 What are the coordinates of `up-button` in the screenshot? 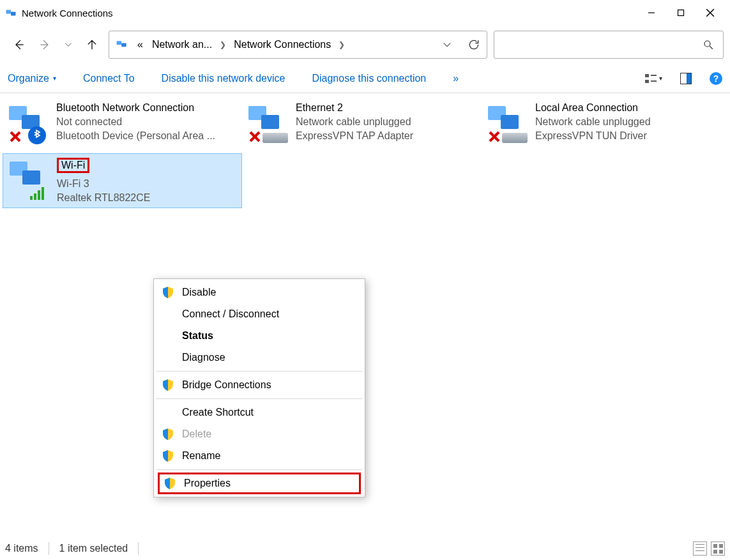 It's located at (92, 45).